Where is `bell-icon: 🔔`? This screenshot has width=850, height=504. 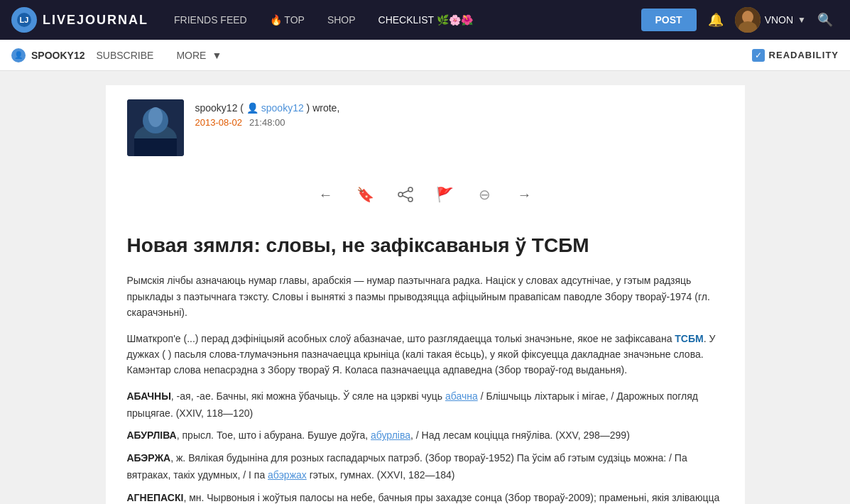 bell-icon: 🔔 is located at coordinates (716, 20).